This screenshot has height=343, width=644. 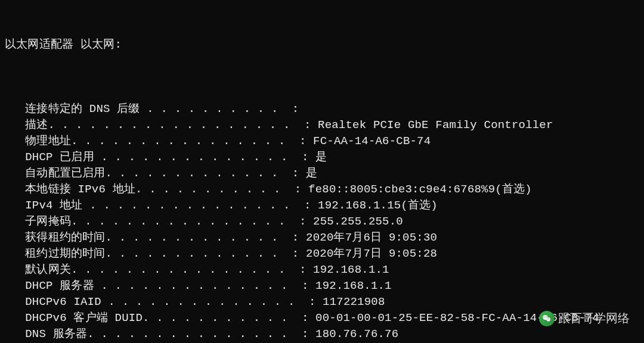 What do you see at coordinates (82, 110) in the screenshot?
I see `config-label: 连接特定的 DNS 后缀` at bounding box center [82, 110].